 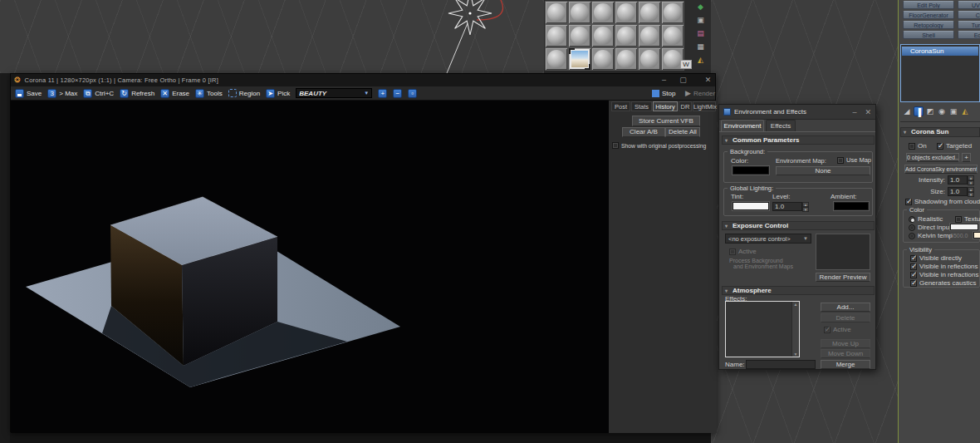 What do you see at coordinates (751, 206) in the screenshot?
I see `tint-swatch` at bounding box center [751, 206].